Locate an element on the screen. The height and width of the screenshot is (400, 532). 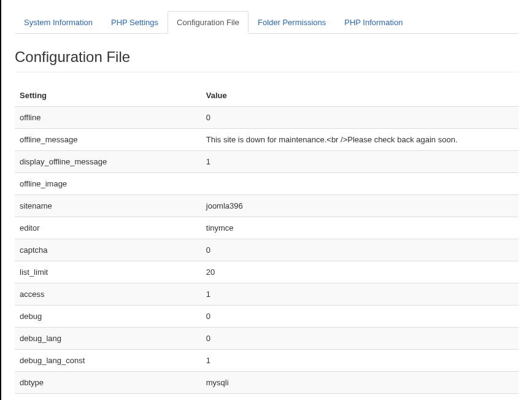
tab-system-information: System Information is located at coordinates (58, 22).